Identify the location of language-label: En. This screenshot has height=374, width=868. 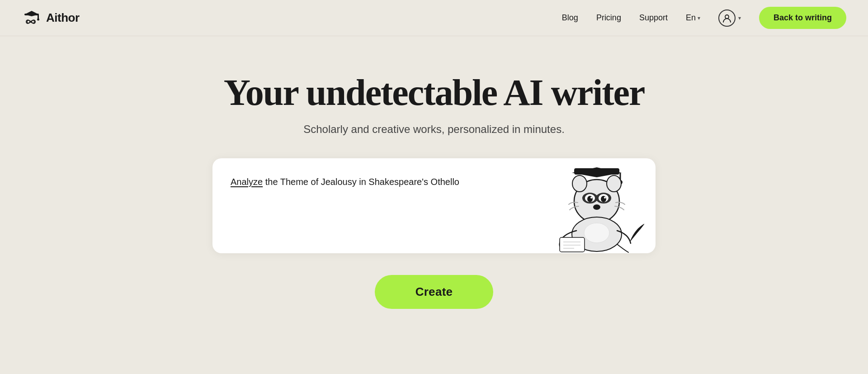
(691, 18).